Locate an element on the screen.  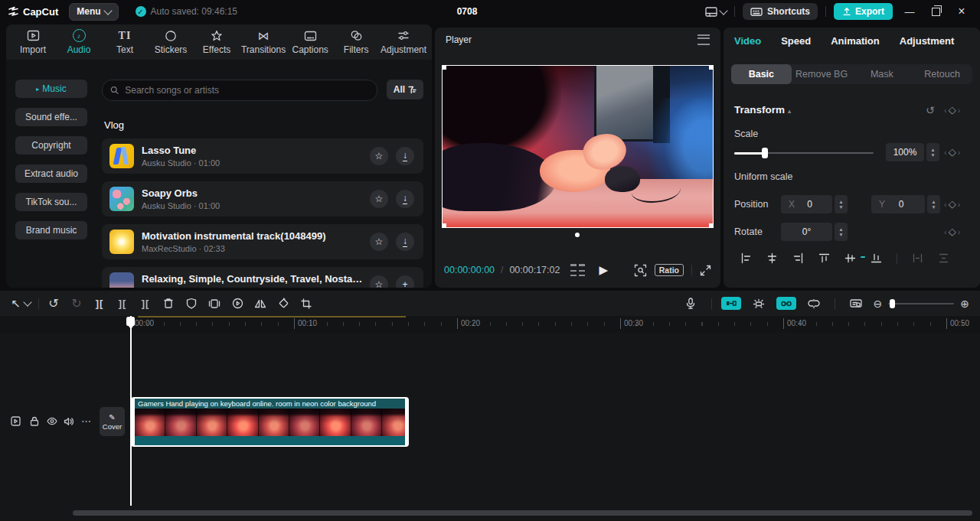
delete-button is located at coordinates (168, 304).